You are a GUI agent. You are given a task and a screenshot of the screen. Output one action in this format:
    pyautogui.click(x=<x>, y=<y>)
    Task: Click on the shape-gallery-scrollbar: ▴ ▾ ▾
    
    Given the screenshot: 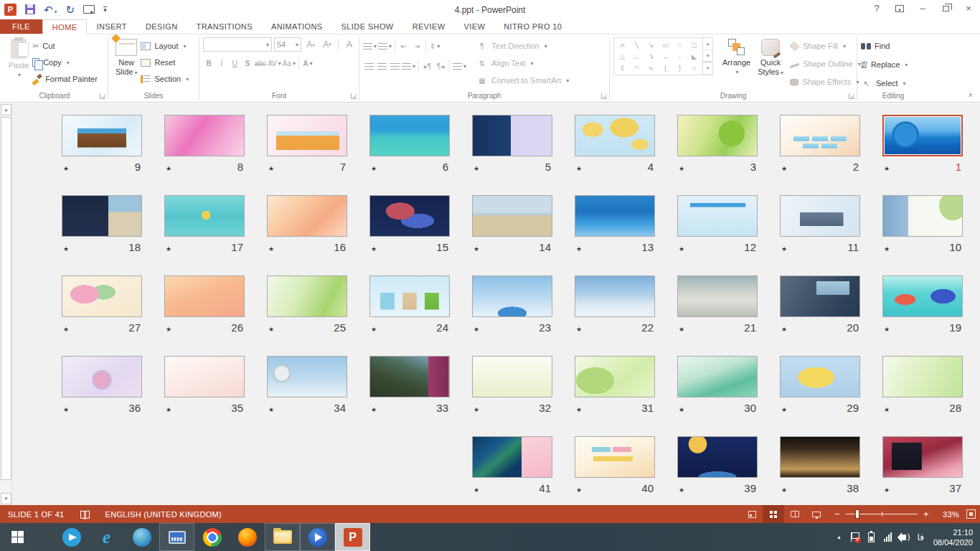 What is the action you would take?
    pyautogui.click(x=708, y=56)
    